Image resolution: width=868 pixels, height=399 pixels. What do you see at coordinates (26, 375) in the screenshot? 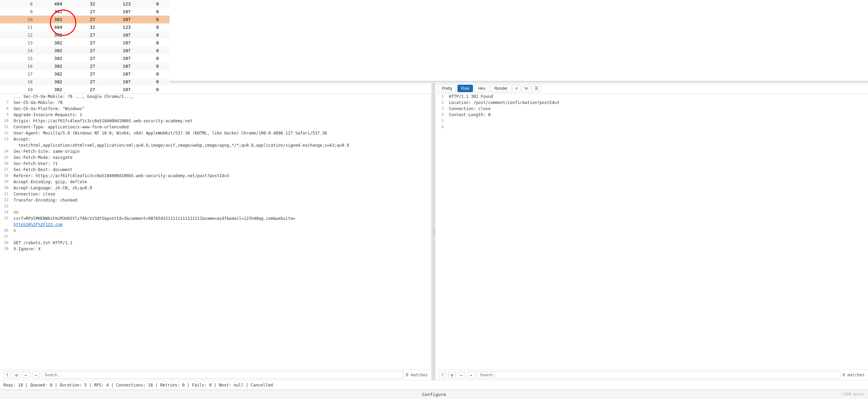
I see `left-prev-icon: ←` at bounding box center [26, 375].